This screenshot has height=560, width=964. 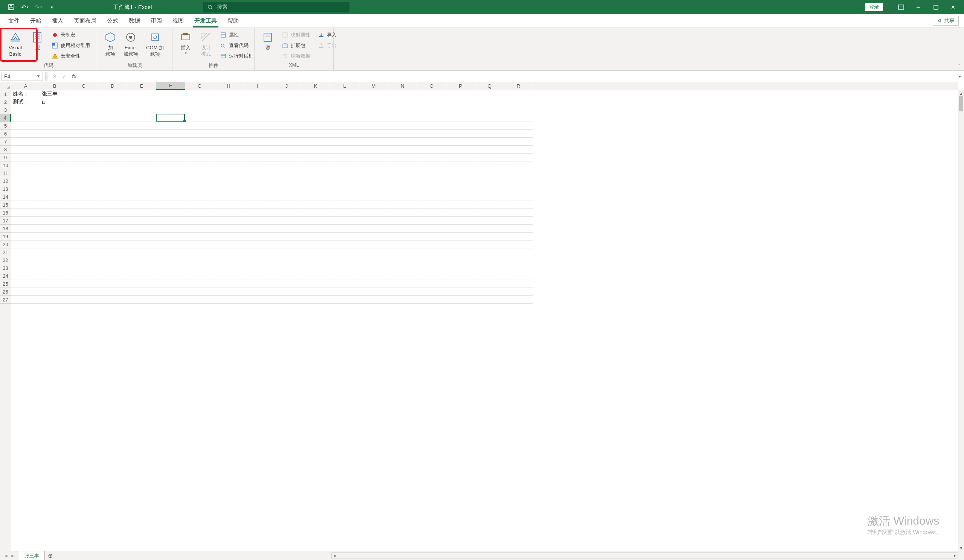 I want to click on cell-A21, so click(x=26, y=252).